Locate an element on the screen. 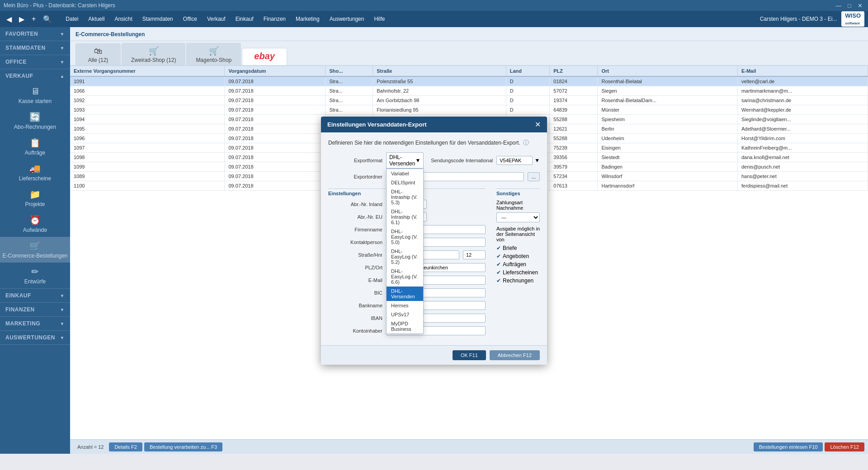 This screenshot has height=470, width=868. nav-forward-button: ▶ is located at coordinates (22, 19).